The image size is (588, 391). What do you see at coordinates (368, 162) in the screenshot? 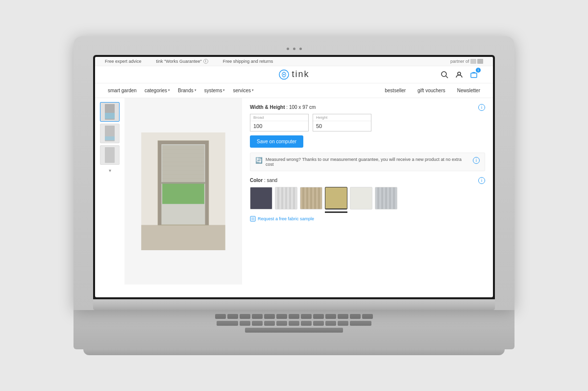
I see `guarantee-box: 🔄 Measured wrong? Thanks to our measurem…` at bounding box center [368, 162].